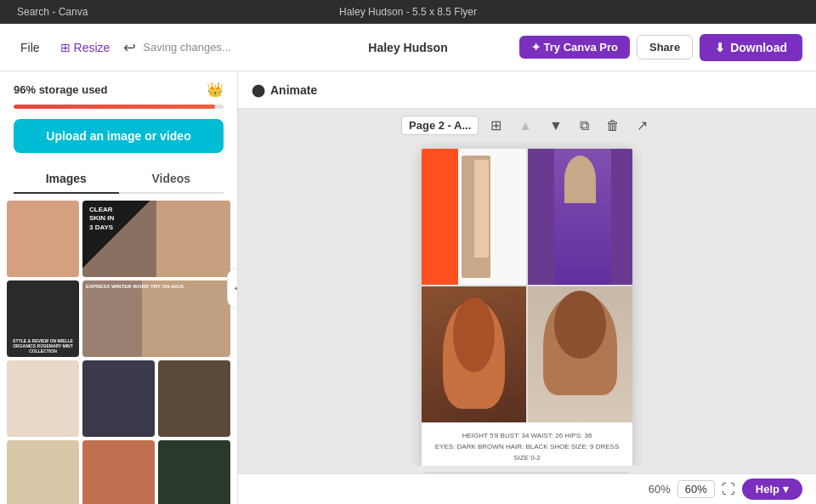 The image size is (816, 504). What do you see at coordinates (408, 12) in the screenshot?
I see `browser-bar: Search - Canva Haley Hudson - 5.5 x 8.5 …` at bounding box center [408, 12].